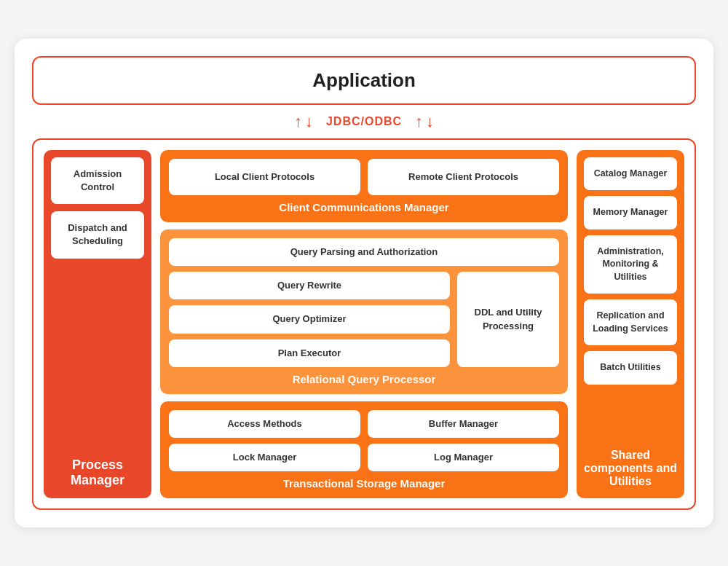  Describe the element at coordinates (630, 174) in the screenshot. I see `catalog-manager-box: Catalog Manager` at that location.